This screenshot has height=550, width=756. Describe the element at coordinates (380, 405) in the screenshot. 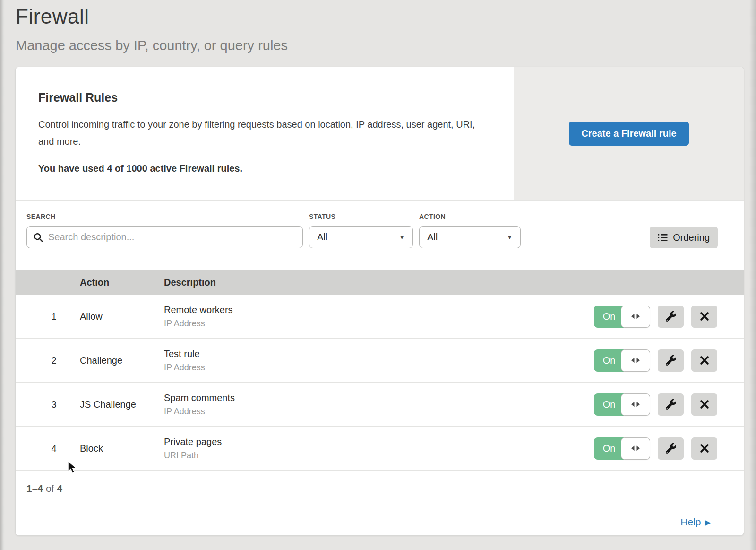

I see `table-row: 3 JS Challenge Spam comments IP Address …` at that location.